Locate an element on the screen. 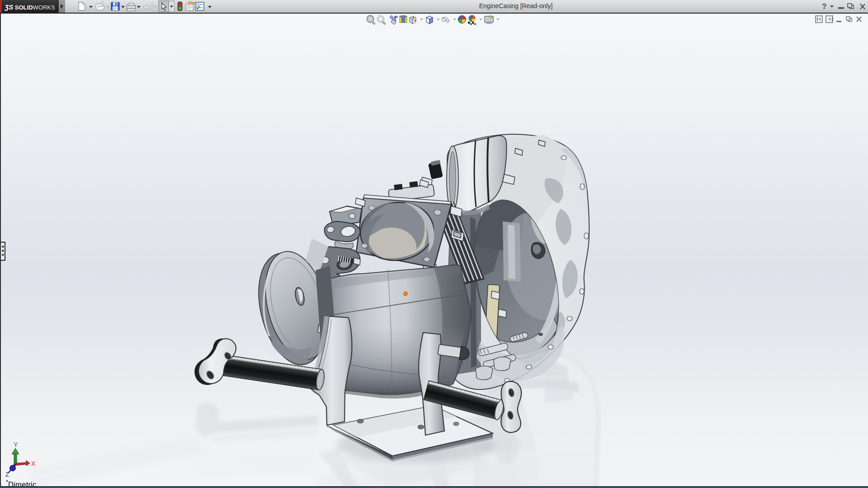 The image size is (868, 488). svg-text: Z is located at coordinates (7, 474).